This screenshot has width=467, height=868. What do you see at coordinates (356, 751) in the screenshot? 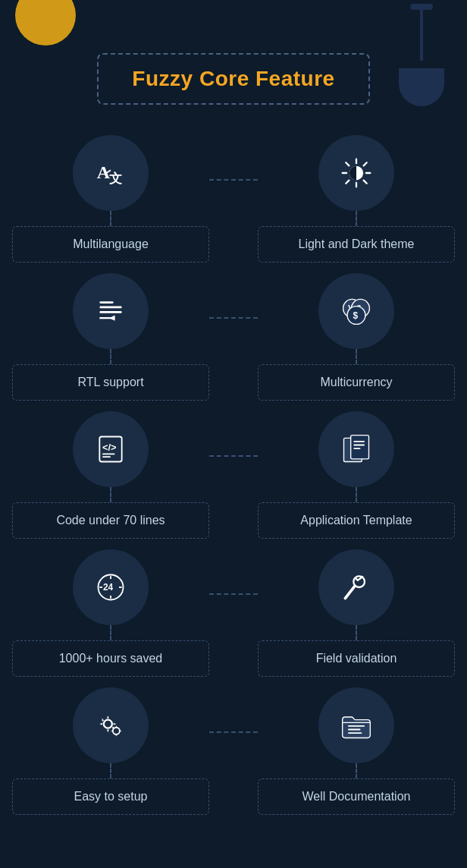
I see `feature-block-docs: Well Documentation` at bounding box center [356, 751].